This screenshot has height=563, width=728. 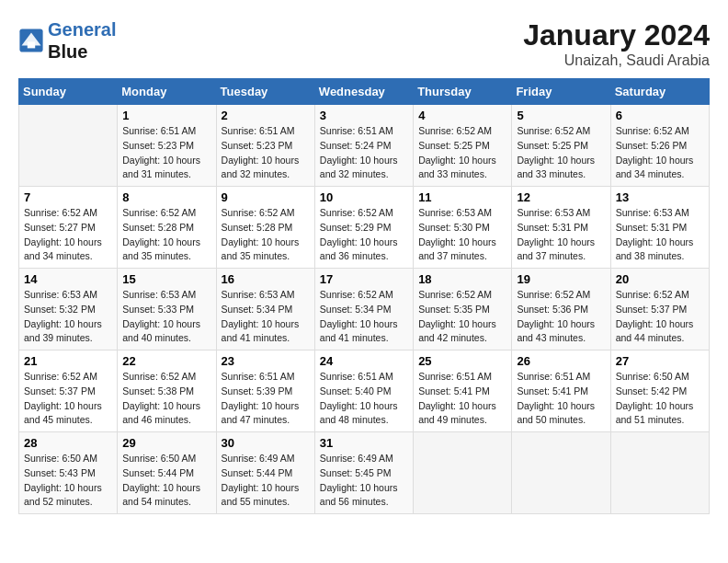 What do you see at coordinates (561, 361) in the screenshot?
I see `day-number: 26` at bounding box center [561, 361].